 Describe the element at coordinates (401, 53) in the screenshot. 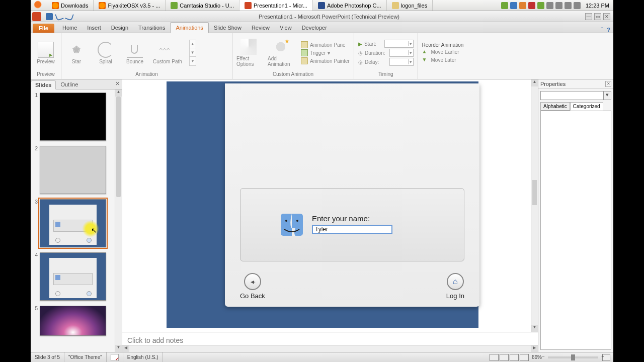

I see `duration-input` at that location.